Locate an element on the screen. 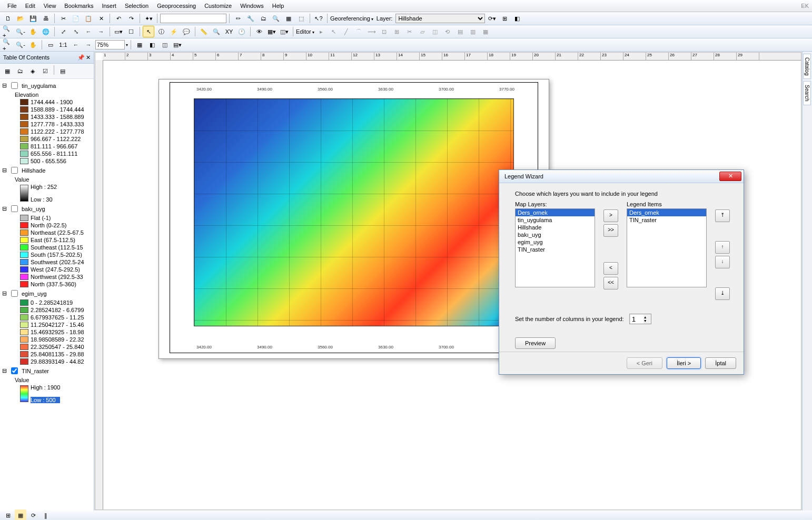  move-bottom-button: ⤓ is located at coordinates (722, 294).